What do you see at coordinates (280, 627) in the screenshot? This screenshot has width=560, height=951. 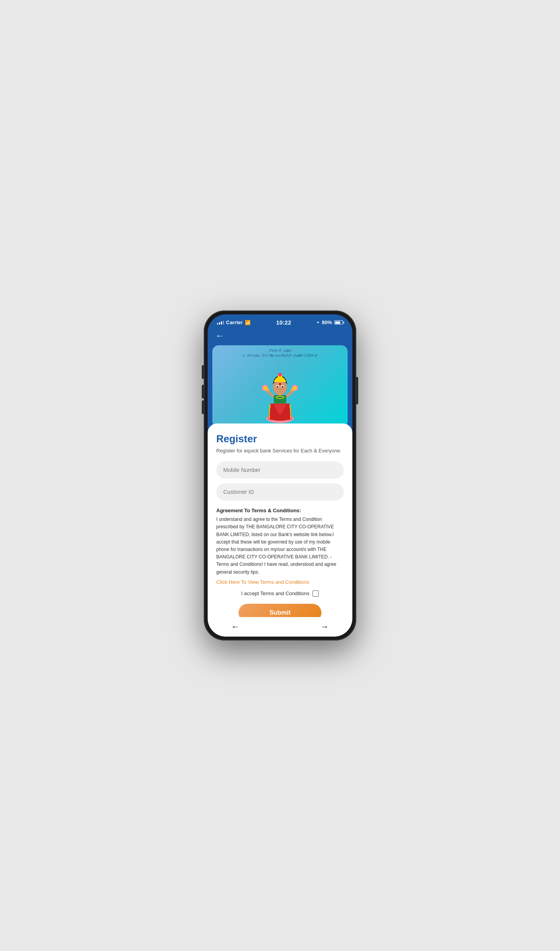 I see `bottom-nav-bar: ← →` at bounding box center [280, 627].